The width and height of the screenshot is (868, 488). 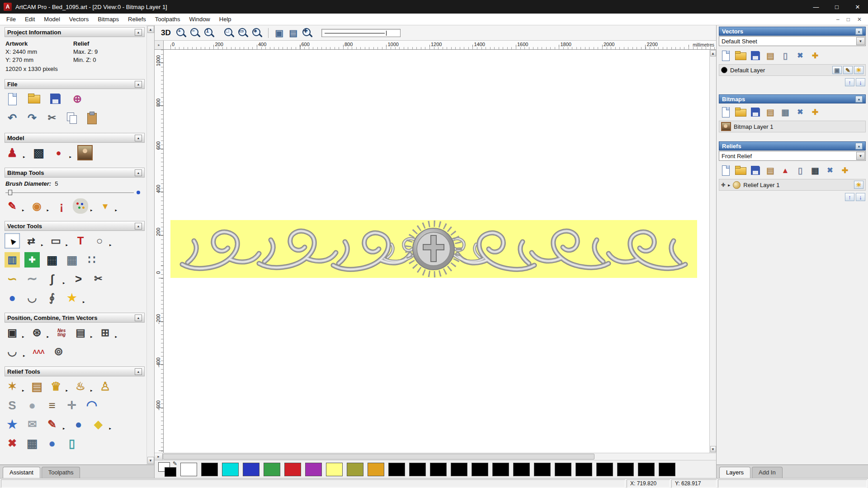 I want to click on fit-arcs-flyout-arrow: ▸, so click(x=24, y=356).